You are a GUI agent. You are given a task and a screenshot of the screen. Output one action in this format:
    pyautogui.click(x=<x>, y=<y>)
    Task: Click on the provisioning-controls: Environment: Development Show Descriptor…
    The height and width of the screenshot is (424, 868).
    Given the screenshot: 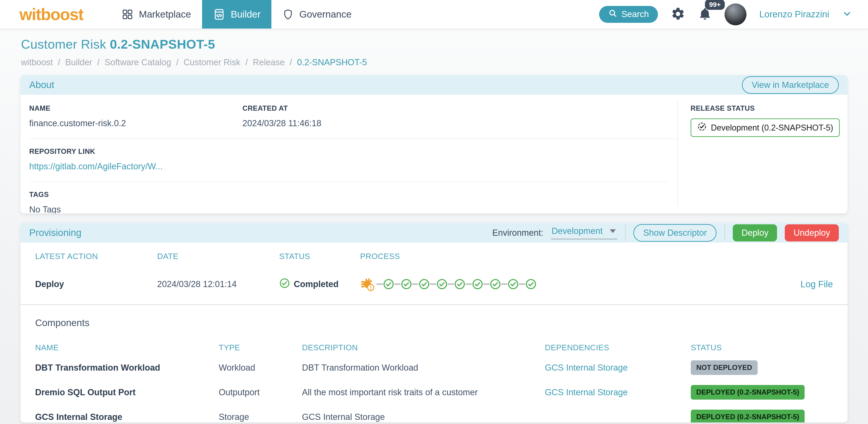 What is the action you would take?
    pyautogui.click(x=665, y=233)
    